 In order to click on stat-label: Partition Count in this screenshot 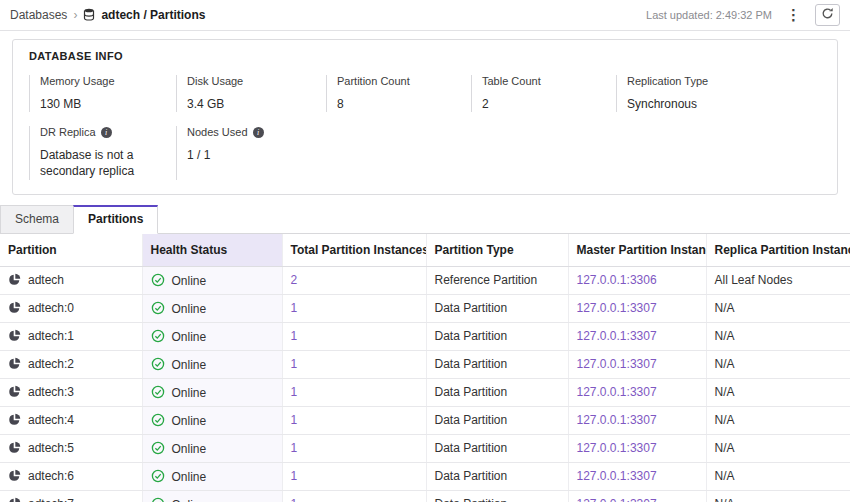, I will do `click(404, 81)`.